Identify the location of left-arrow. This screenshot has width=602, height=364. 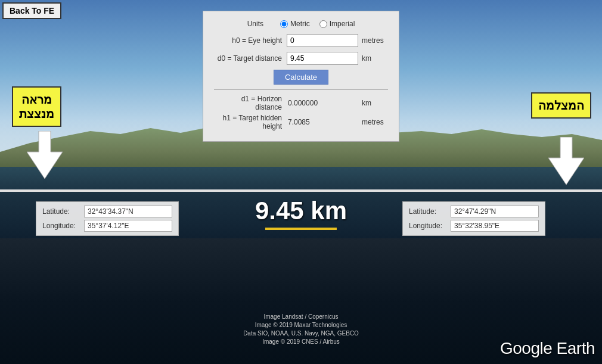
(45, 155).